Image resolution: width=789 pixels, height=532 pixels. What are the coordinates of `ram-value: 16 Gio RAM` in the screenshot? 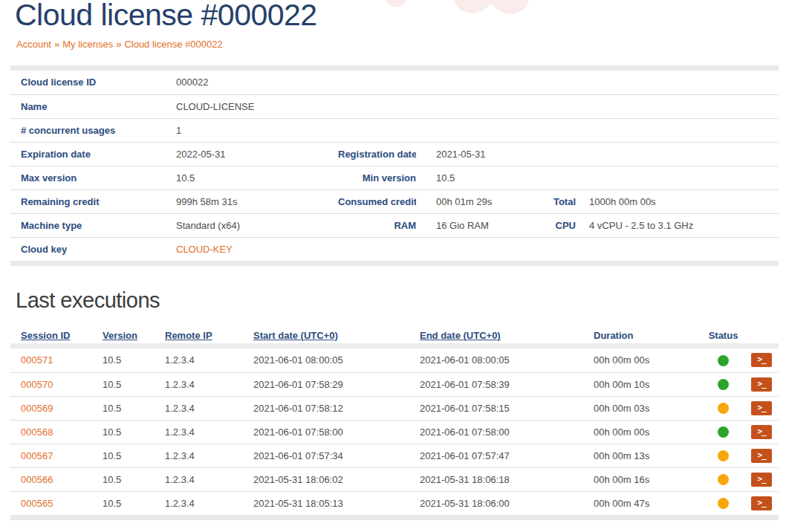 It's located at (483, 225).